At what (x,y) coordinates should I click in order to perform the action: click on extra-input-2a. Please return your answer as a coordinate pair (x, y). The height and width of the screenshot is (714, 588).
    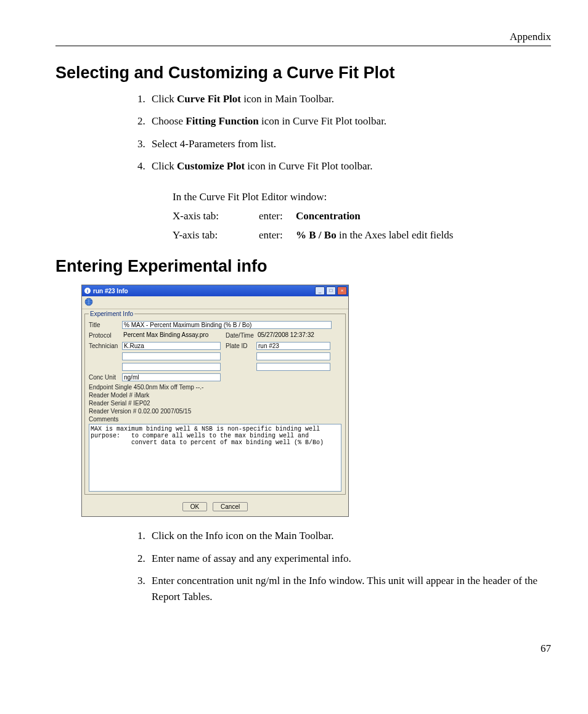
    Looking at the image, I should click on (171, 367).